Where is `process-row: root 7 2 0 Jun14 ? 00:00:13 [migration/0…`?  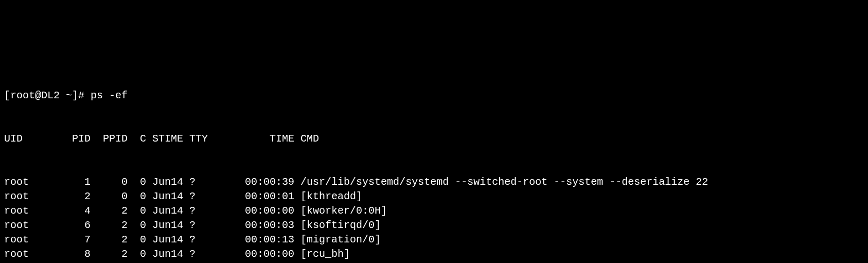
process-row: root 7 2 0 Jun14 ? 00:00:13 [migration/0… is located at coordinates (434, 240).